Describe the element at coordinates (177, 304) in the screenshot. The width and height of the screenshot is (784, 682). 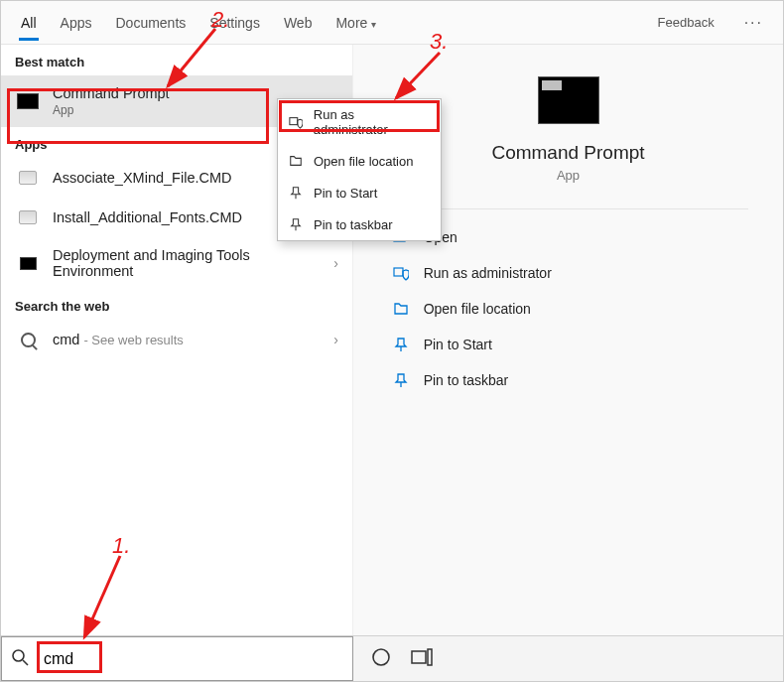
I see `section-web: Search the web` at that location.